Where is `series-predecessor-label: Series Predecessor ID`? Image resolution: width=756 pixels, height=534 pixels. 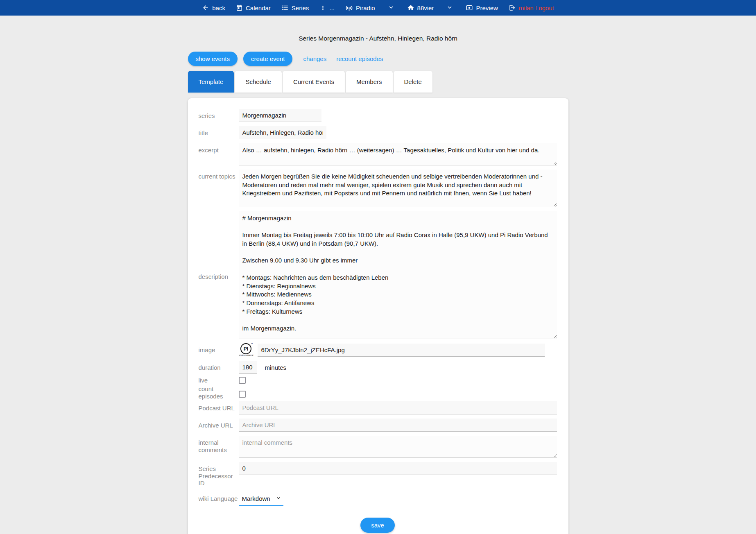
series-predecessor-label: Series Predecessor ID is located at coordinates (219, 474).